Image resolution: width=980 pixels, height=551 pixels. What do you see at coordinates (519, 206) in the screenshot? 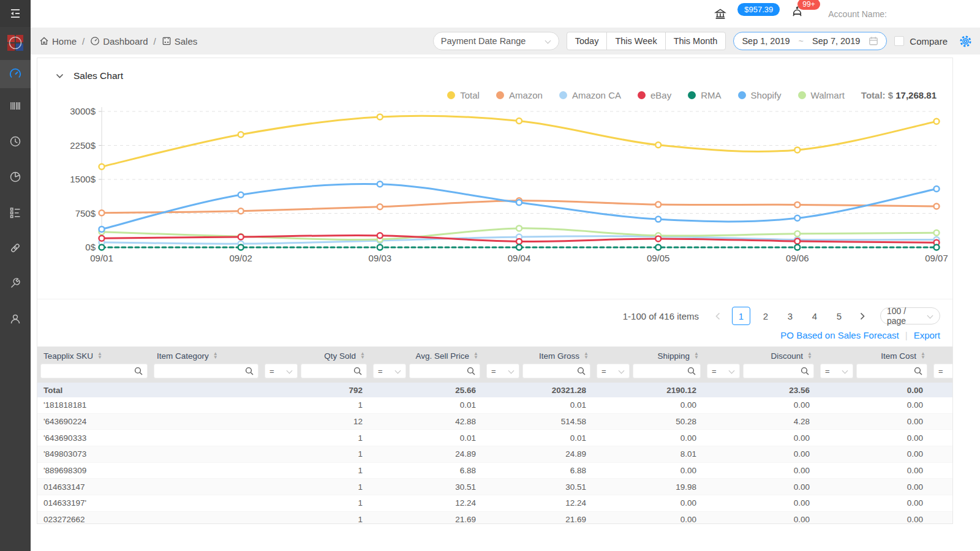
I see `series-line-shopify` at bounding box center [519, 206].